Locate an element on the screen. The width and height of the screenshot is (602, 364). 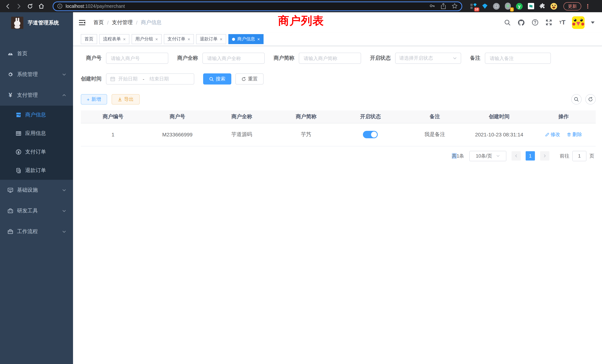
help-button is located at coordinates (535, 22).